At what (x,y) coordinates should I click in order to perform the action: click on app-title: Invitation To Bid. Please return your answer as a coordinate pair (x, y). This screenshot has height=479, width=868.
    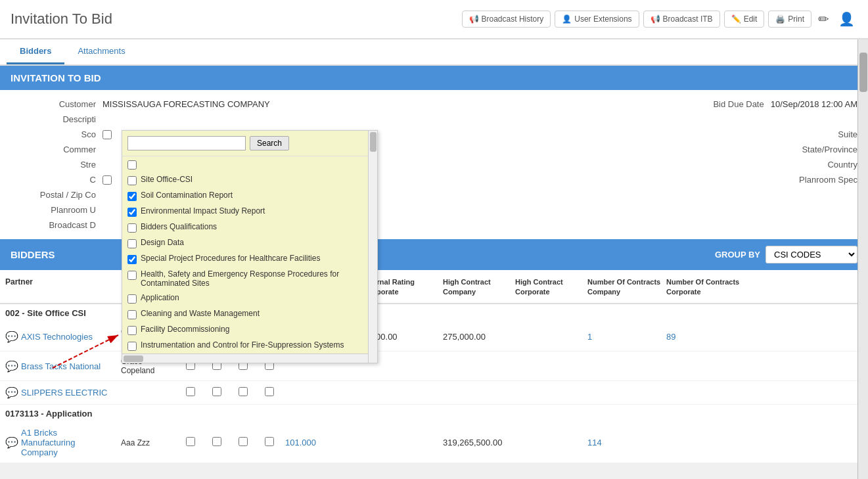
    Looking at the image, I should click on (62, 19).